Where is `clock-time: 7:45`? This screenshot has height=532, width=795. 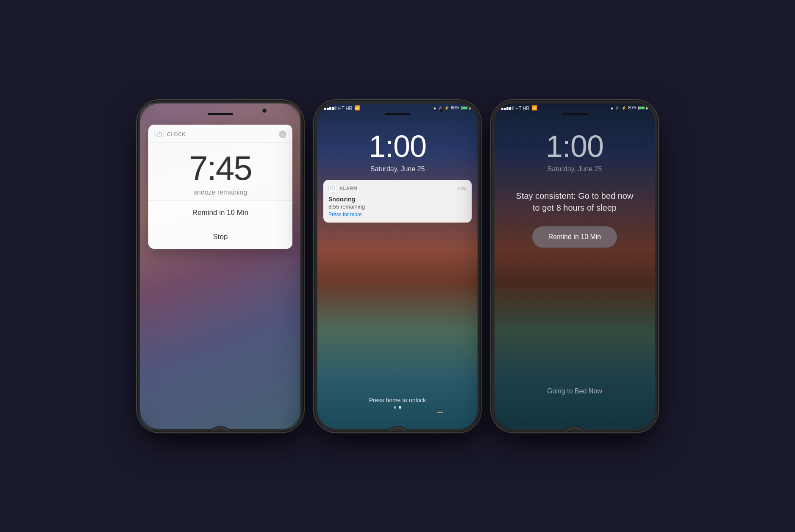 clock-time: 7:45 is located at coordinates (220, 168).